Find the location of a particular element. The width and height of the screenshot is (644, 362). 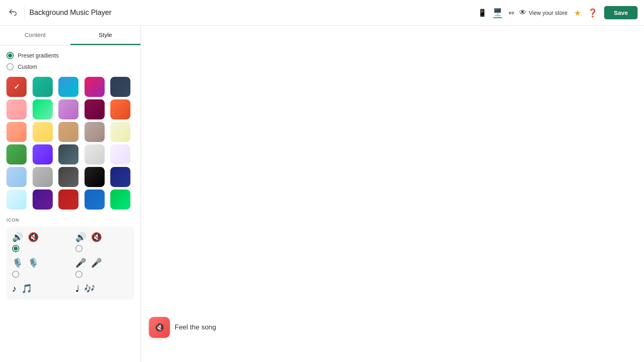

view-store-link: 👁 View your store is located at coordinates (543, 13).